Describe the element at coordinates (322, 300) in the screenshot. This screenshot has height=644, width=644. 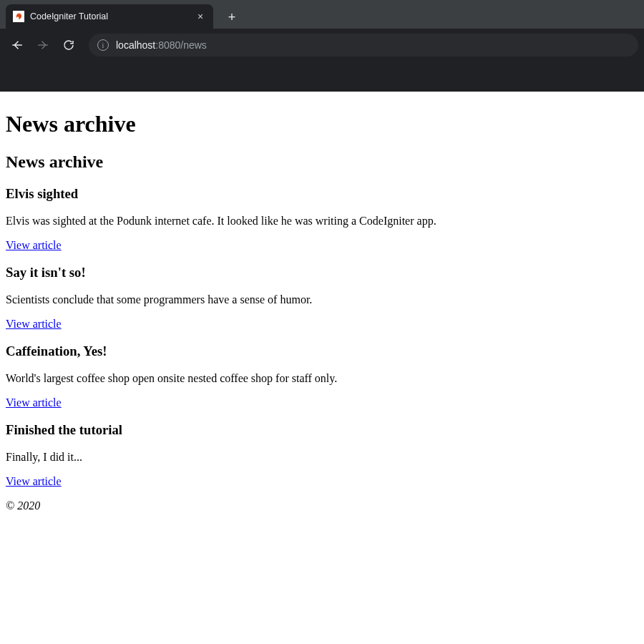
I see `article-body: Scientists conclude that some programmer…` at that location.